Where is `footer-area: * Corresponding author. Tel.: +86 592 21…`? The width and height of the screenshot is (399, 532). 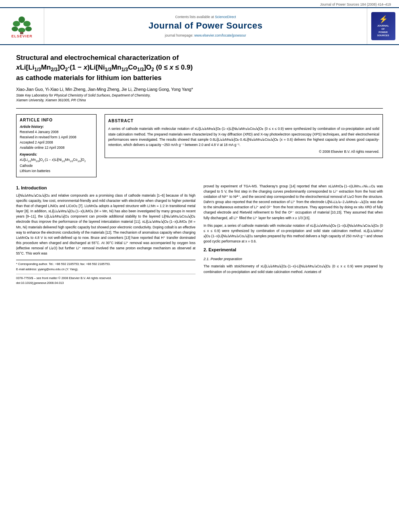
footer-area: * Corresponding author. Tel.: +86 592 21… is located at coordinates (106, 266).